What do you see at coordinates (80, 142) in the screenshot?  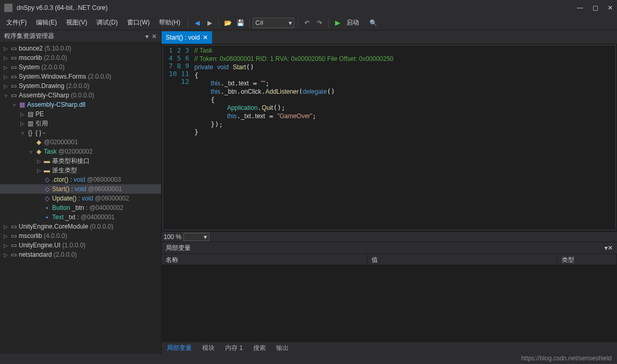 I see `tree-row: ◆ @02000001` at bounding box center [80, 142].